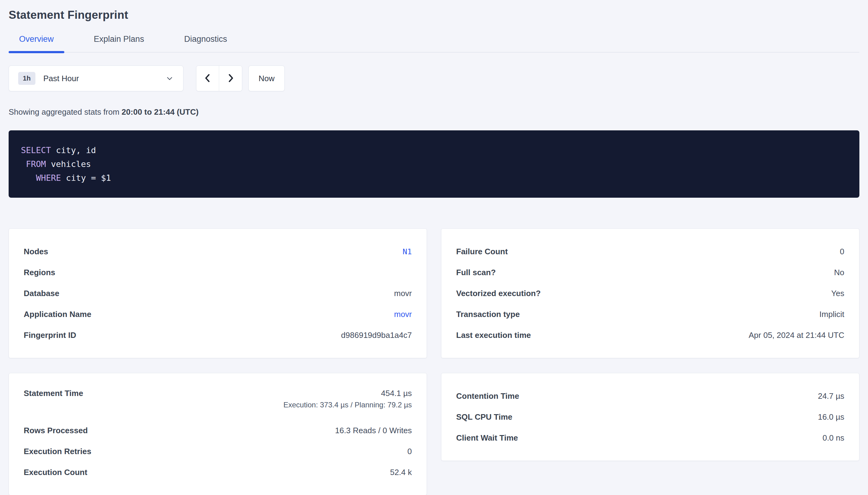 The image size is (868, 495). Describe the element at coordinates (650, 293) in the screenshot. I see `execution-attributes-card: Failure Count 0 Full scan? No Vectorized…` at that location.